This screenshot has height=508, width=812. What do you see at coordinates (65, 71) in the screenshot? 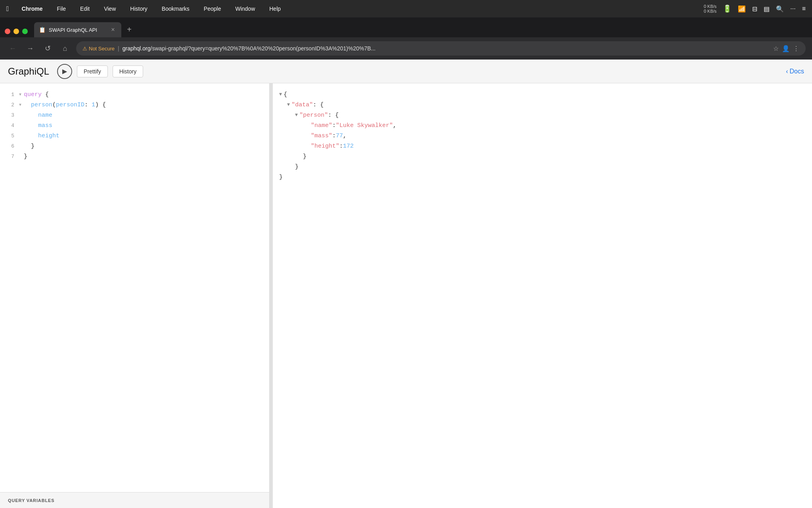
I see `play-icon: ▶` at bounding box center [65, 71].